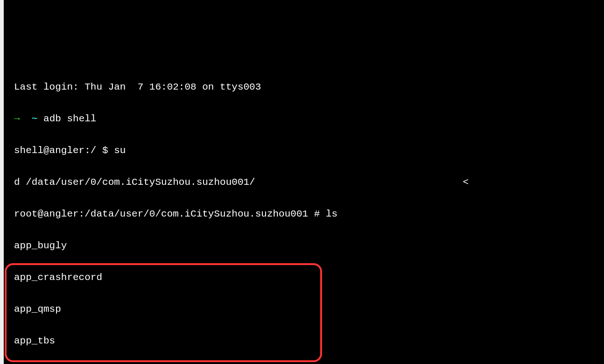 This screenshot has width=604, height=364. Describe the element at coordinates (309, 341) in the screenshot. I see `ls-entry: app_tbs` at that location.